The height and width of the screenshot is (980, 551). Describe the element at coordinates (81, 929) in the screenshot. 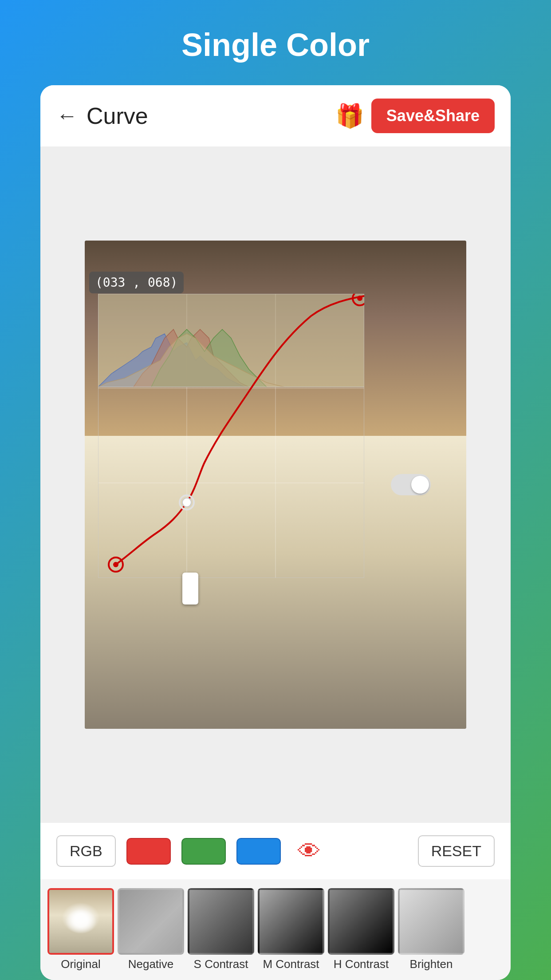

I see `filter-original: Original` at that location.